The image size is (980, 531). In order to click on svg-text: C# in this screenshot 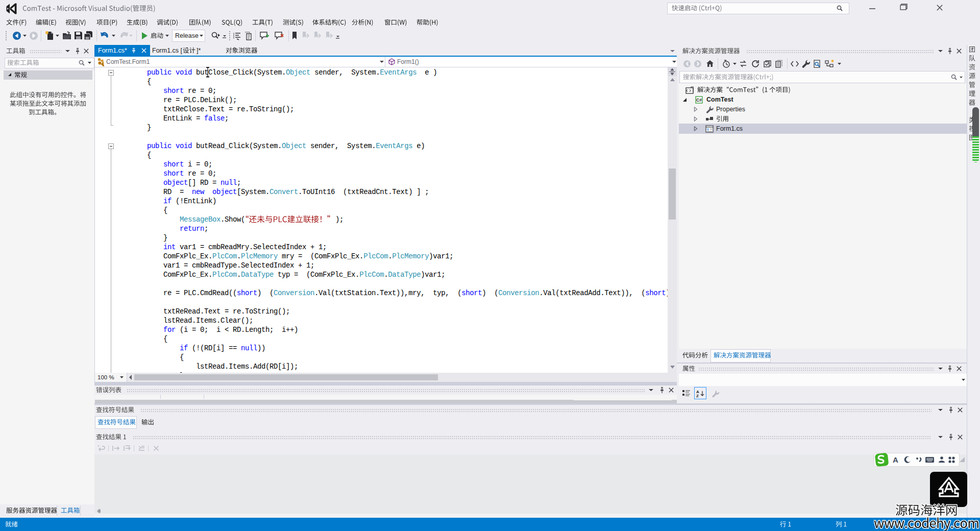, I will do `click(699, 100)`.